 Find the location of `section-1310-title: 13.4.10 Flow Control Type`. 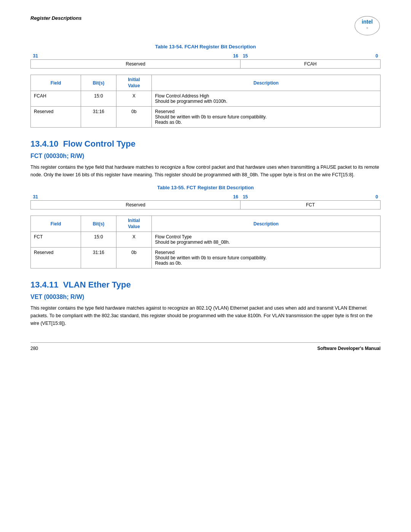

section-1310-title: 13.4.10 Flow Control Type is located at coordinates (206, 144).